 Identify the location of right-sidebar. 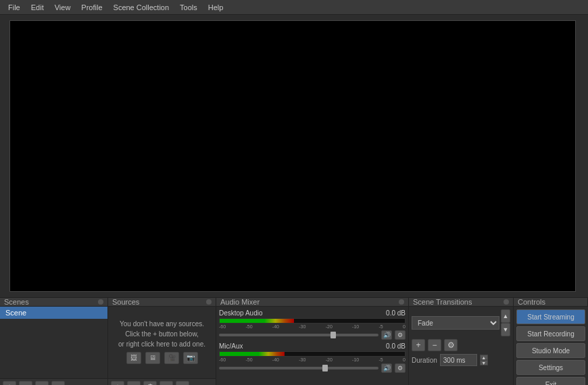
(585, 156).